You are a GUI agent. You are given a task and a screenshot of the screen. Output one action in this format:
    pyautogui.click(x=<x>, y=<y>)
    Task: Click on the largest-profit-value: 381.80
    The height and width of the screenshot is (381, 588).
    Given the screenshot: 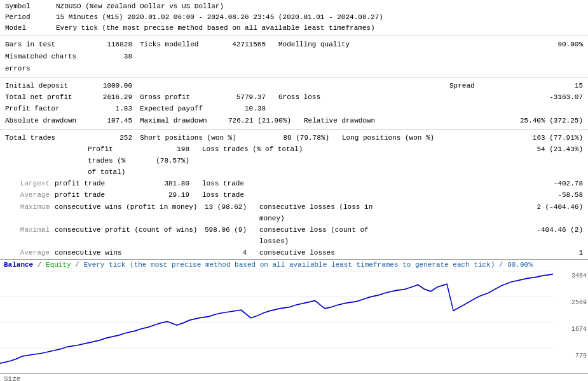 What is the action you would take?
    pyautogui.click(x=161, y=184)
    